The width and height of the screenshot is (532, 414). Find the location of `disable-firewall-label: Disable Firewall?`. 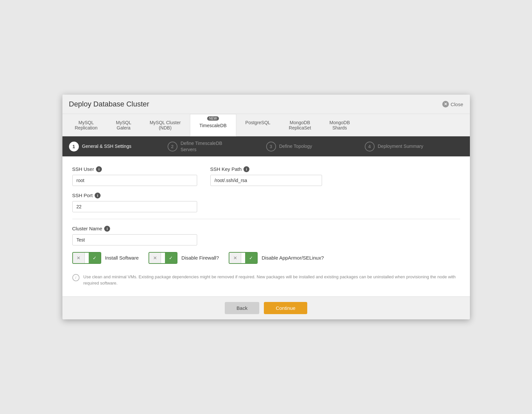

disable-firewall-label: Disable Firewall? is located at coordinates (200, 258).